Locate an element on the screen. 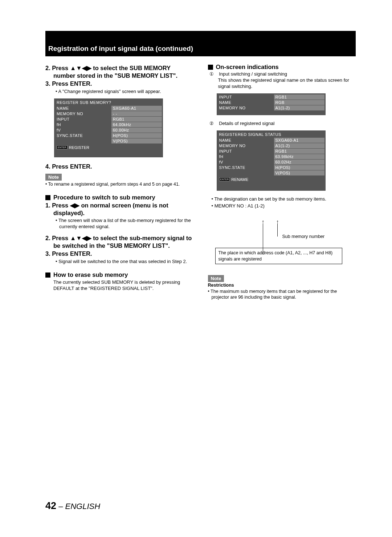  page-footer: 42 – ENGLISH is located at coordinates (73, 506).